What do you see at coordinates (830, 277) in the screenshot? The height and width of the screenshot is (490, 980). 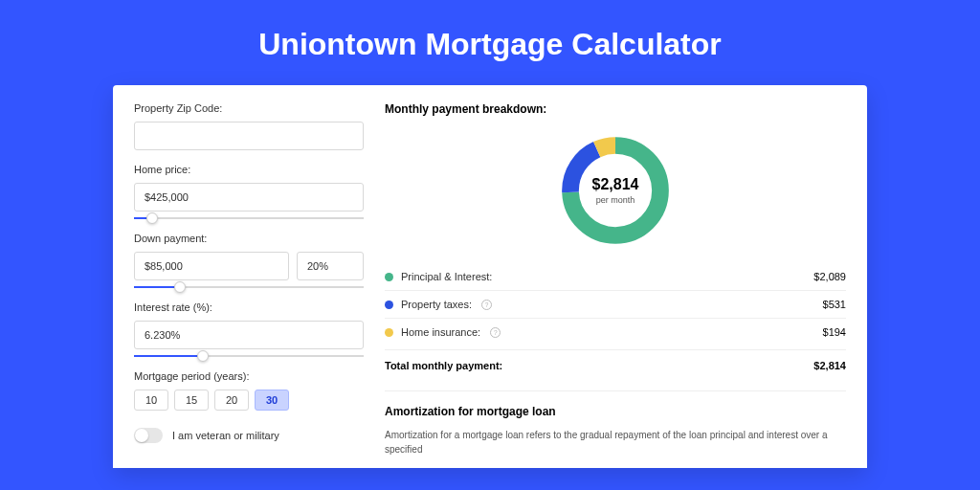 I see `legend-amount: $2,089` at bounding box center [830, 277].